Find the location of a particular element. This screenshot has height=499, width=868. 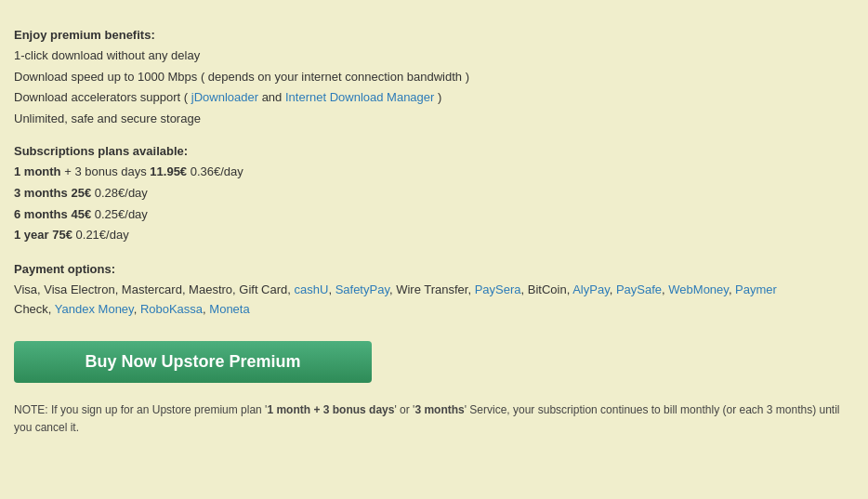

payment-link-paysera: PaySera is located at coordinates (498, 290).